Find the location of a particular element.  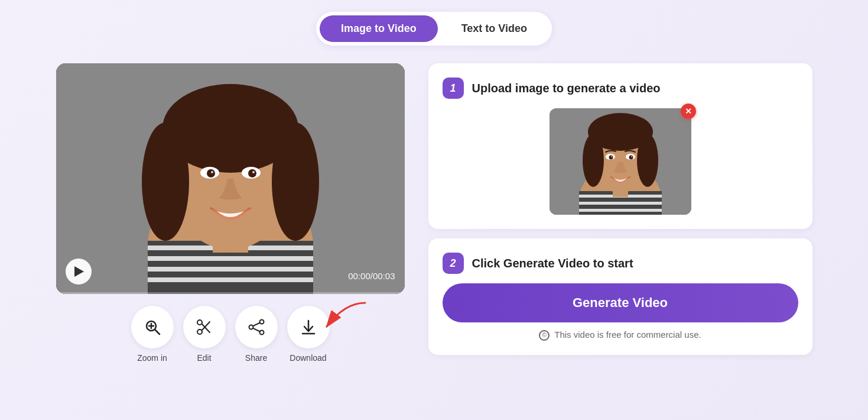

step2-title: Click Generate Video to start is located at coordinates (553, 264).